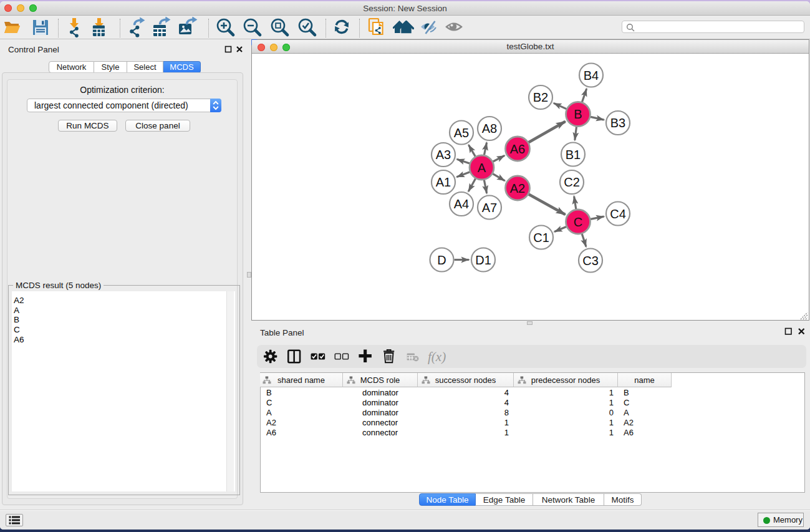  What do you see at coordinates (591, 75) in the screenshot?
I see `svg-text: B4` at bounding box center [591, 75].